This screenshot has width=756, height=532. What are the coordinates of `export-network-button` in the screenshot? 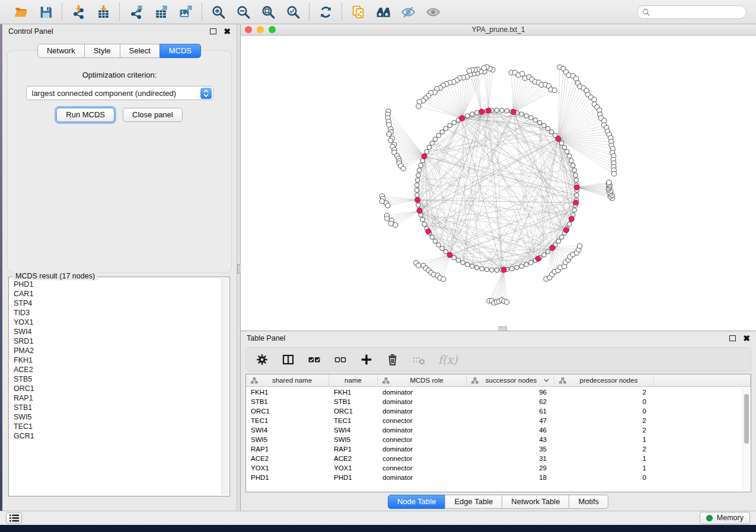 It's located at (136, 12).